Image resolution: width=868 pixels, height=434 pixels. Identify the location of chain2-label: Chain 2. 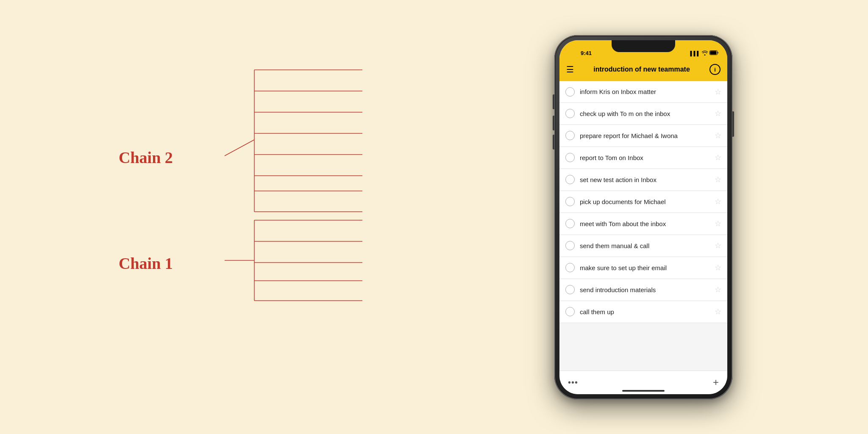
(146, 158).